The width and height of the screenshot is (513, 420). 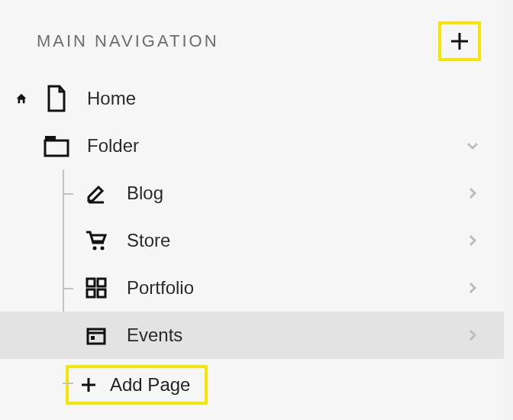 I want to click on nav-item-blog: Blog, so click(x=252, y=193).